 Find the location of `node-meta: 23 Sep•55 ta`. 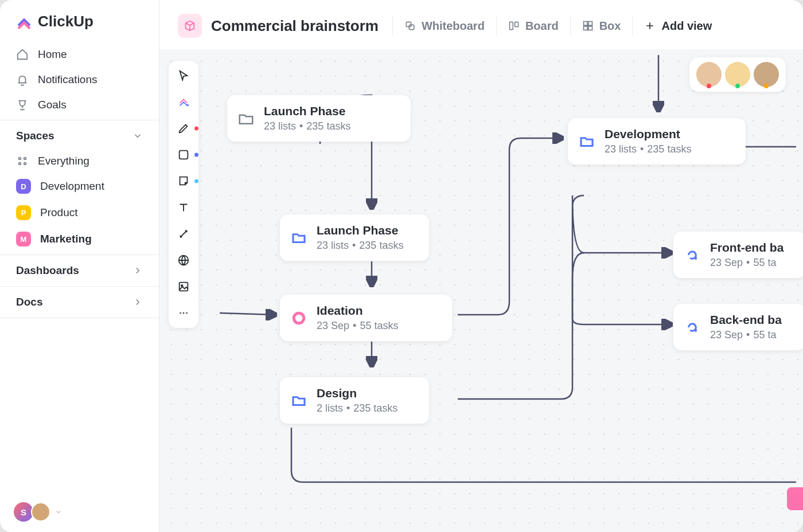

node-meta: 23 Sep•55 ta is located at coordinates (747, 263).